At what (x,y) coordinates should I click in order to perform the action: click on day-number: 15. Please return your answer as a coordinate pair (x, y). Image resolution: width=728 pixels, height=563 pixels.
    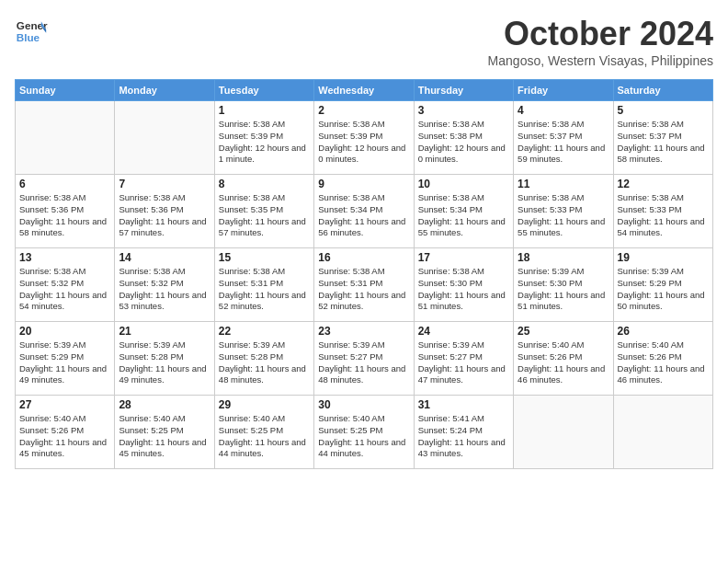
    Looking at the image, I should click on (265, 258).